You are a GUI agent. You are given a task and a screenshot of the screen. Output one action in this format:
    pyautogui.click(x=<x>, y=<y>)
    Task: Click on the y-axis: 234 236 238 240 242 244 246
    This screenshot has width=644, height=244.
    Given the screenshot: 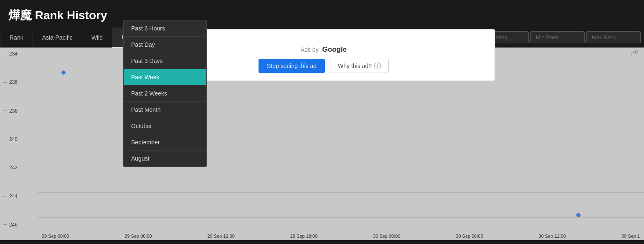 What is the action you would take?
    pyautogui.click(x=19, y=144)
    